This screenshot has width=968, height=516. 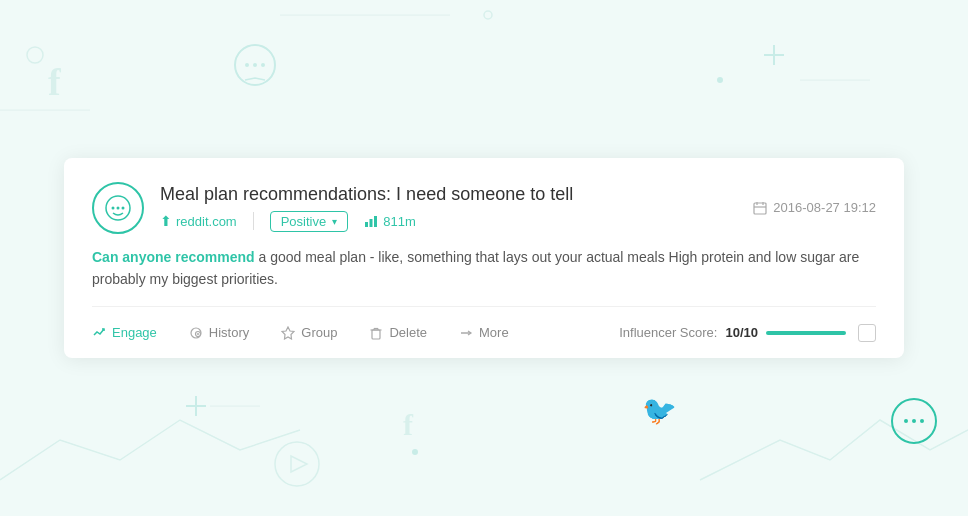 What do you see at coordinates (760, 208) in the screenshot?
I see `calendar-icon` at bounding box center [760, 208].